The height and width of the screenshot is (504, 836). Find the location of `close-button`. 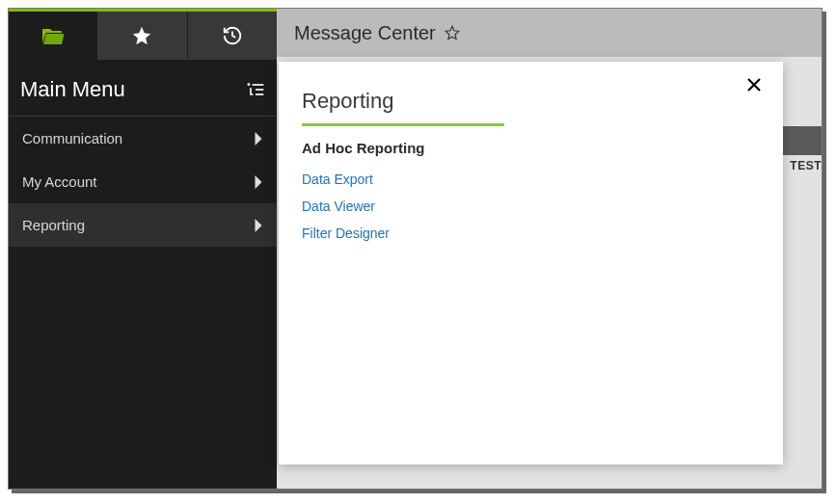

close-button is located at coordinates (754, 85).